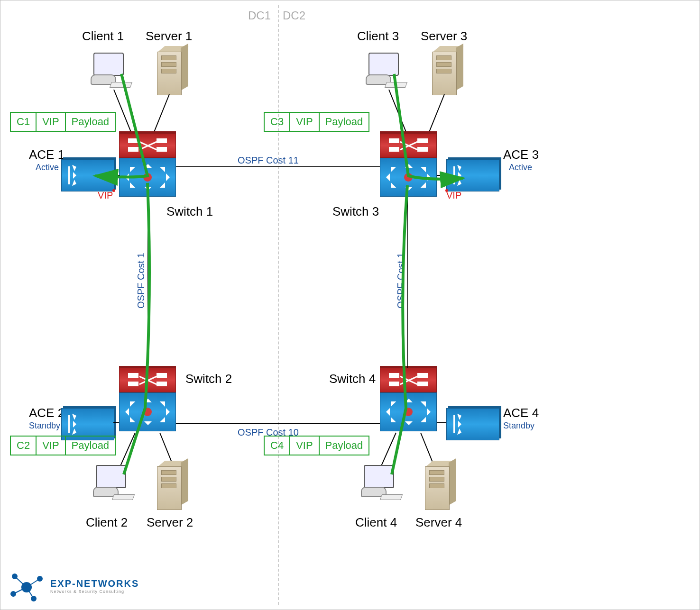 The width and height of the screenshot is (700, 610). Describe the element at coordinates (51, 122) in the screenshot. I see `packet-c1-vip: VIP` at that location.